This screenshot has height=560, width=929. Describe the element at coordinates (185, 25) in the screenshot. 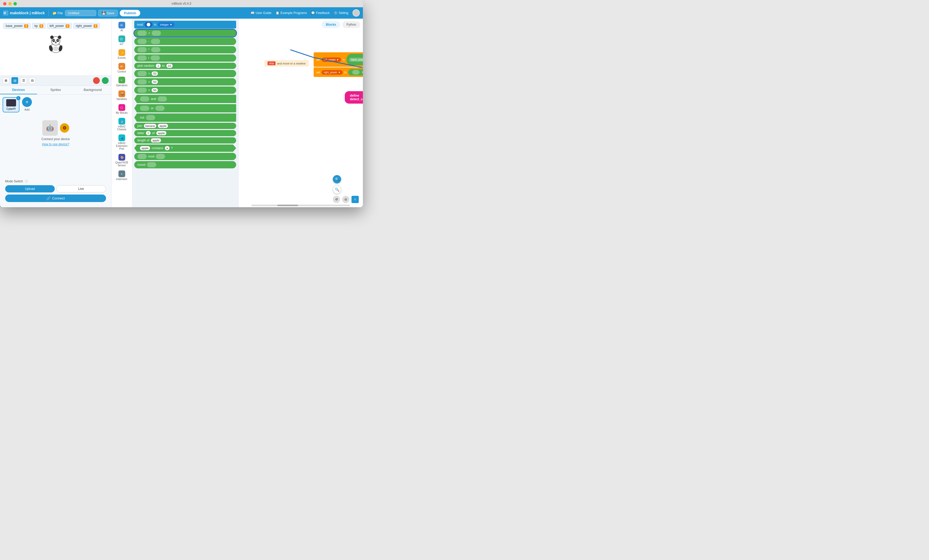

I see `read-block: read in integer ▼` at that location.